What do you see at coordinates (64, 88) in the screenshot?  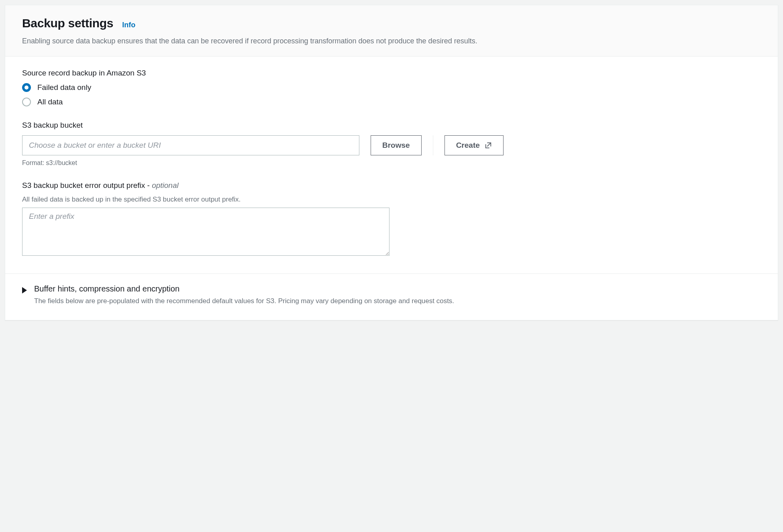 I see `radio-label: Failed data only` at bounding box center [64, 88].